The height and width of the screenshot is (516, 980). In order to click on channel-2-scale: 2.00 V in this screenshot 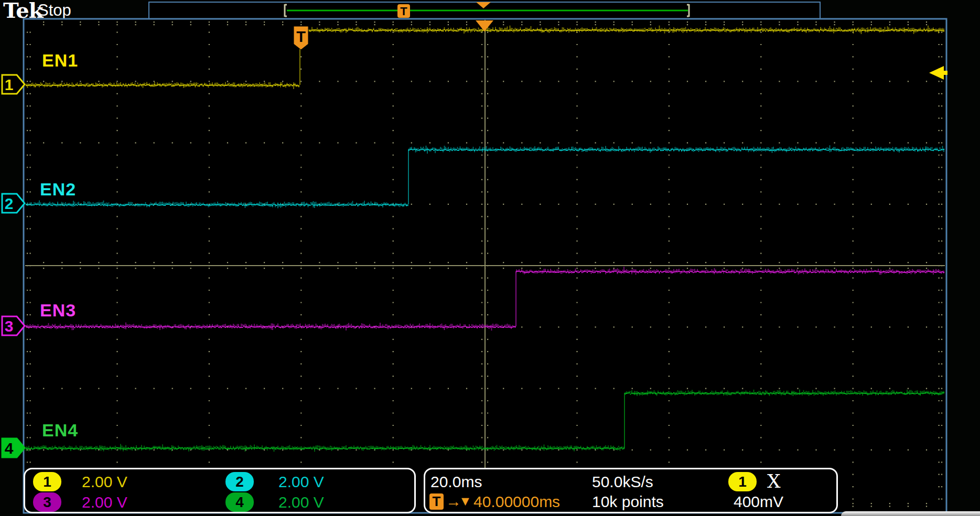, I will do `click(301, 482)`.